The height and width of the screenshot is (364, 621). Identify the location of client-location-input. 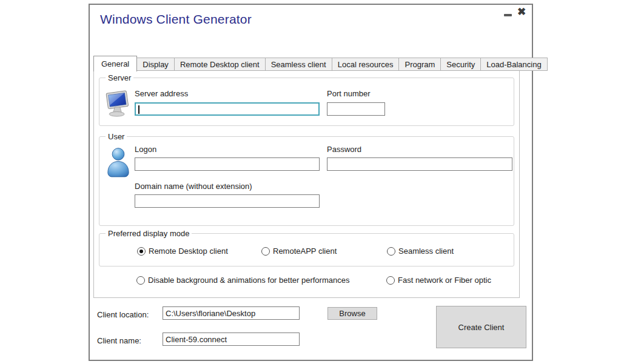
(231, 313).